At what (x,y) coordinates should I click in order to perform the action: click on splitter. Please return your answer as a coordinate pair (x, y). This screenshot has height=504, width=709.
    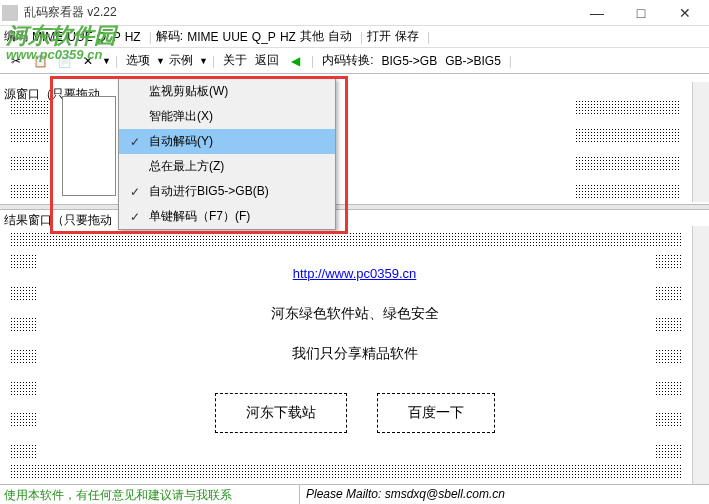
    Looking at the image, I should click on (354, 207).